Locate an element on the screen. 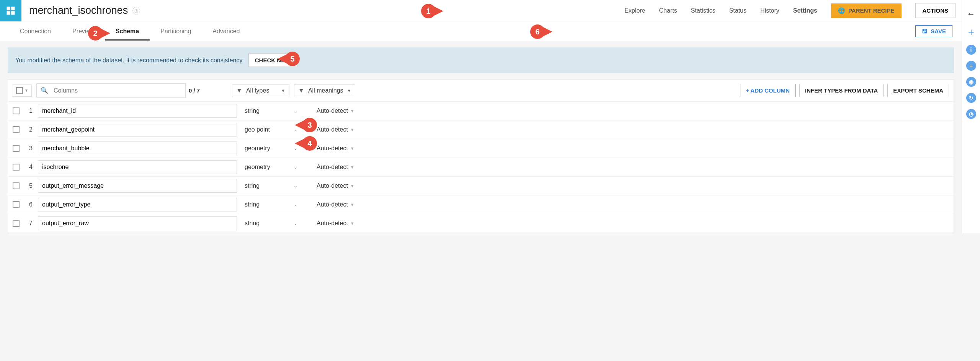 This screenshot has width=980, height=361. schema-row: 2 geo point ⌄ Auto-detect ▼ is located at coordinates (481, 130).